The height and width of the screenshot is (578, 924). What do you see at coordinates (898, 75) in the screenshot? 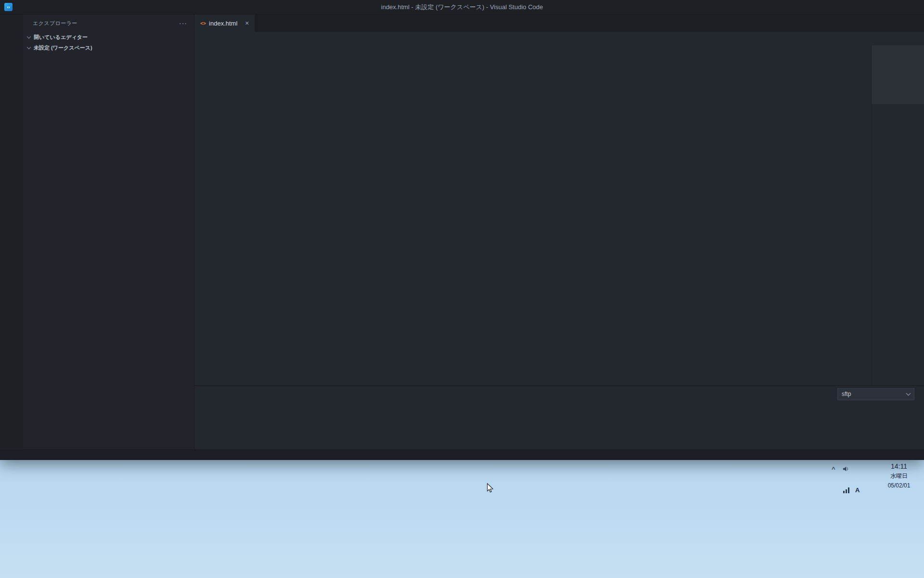
I see `minimap-slider` at bounding box center [898, 75].